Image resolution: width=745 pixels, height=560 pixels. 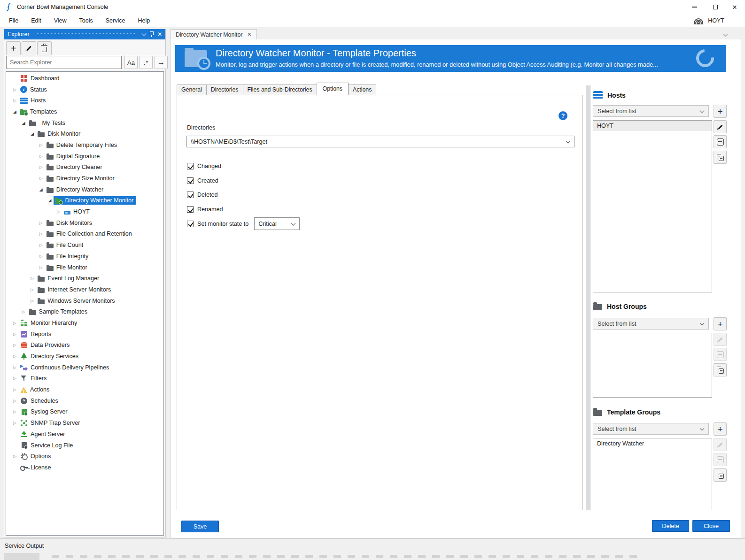 I want to click on close-button: Close, so click(x=711, y=526).